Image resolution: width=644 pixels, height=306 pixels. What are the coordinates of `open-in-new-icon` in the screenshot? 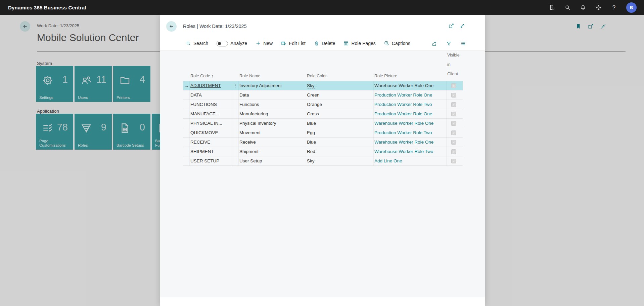 It's located at (451, 26).